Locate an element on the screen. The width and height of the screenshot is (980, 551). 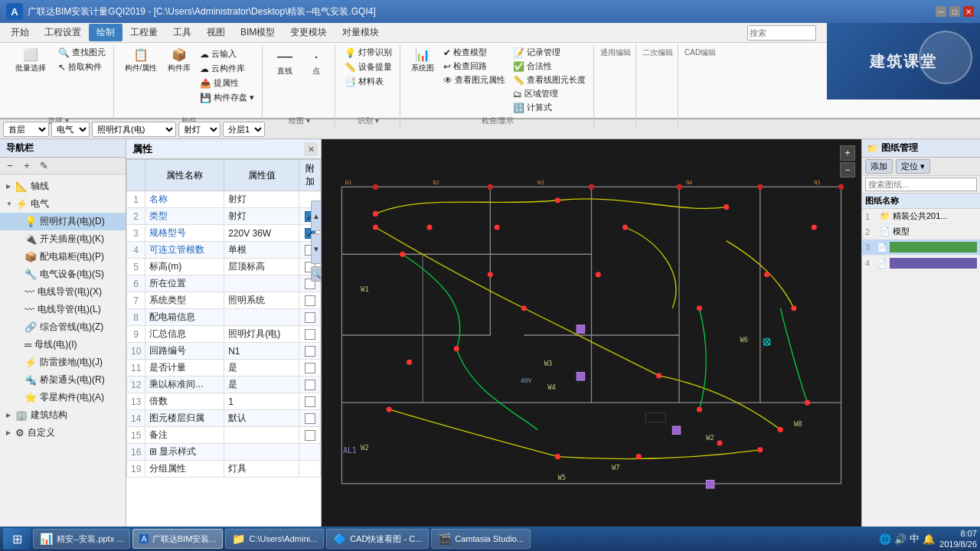
table-row: 19分组属性灯具 is located at coordinates (224, 469).